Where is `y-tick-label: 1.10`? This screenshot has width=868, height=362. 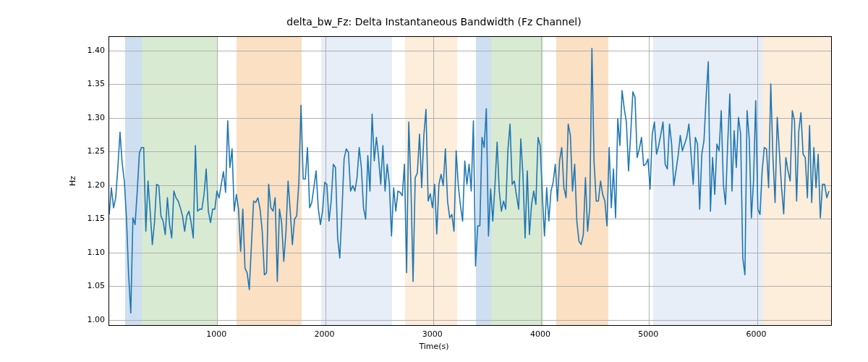 y-tick-label: 1.10 is located at coordinates (97, 252).